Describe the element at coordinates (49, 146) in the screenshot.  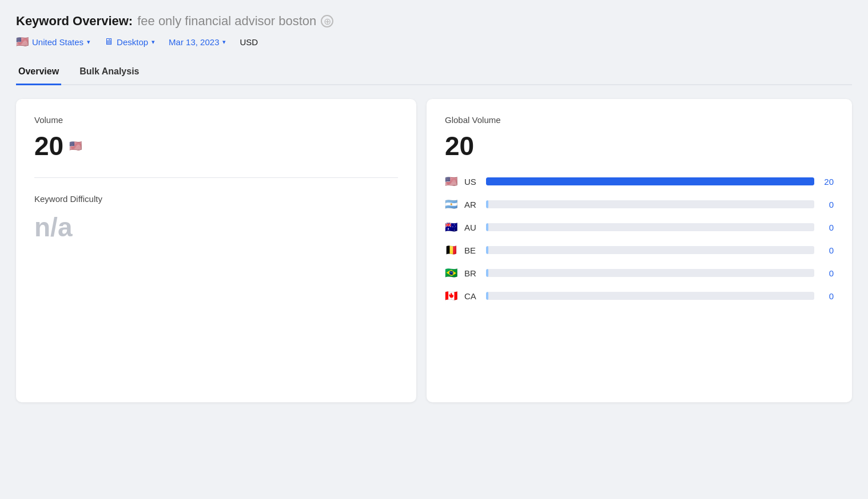
I see `volume-number: 20` at that location.